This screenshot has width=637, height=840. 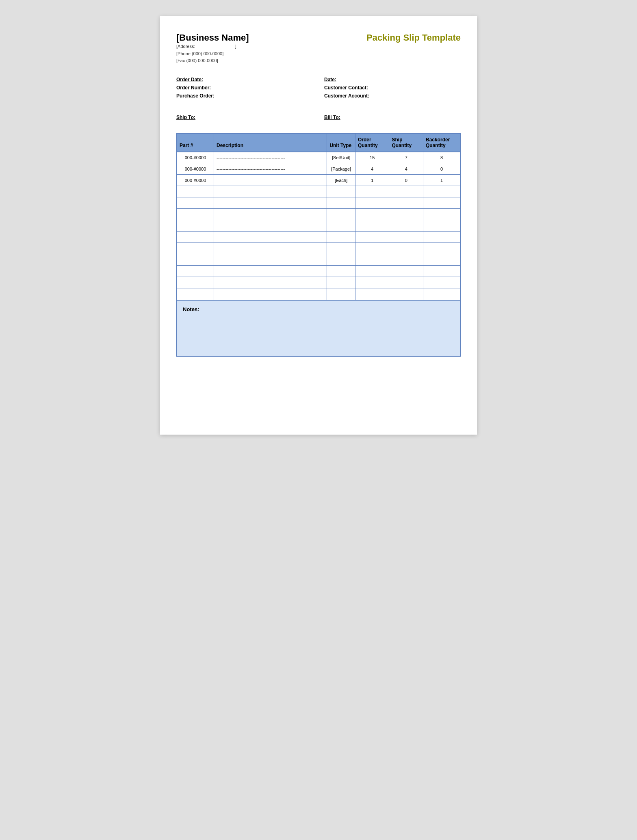 What do you see at coordinates (372, 143) in the screenshot?
I see `col-header-order-qty: Order Quantity` at bounding box center [372, 143].